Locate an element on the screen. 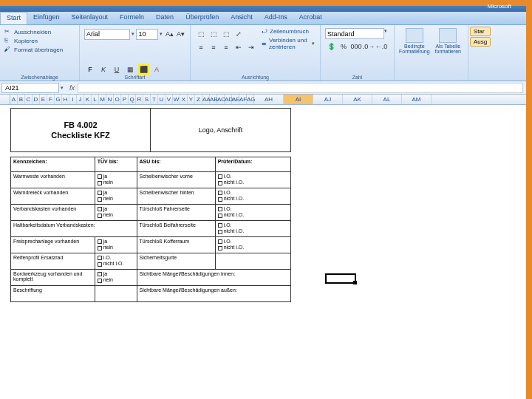 The width and height of the screenshot is (532, 399). col-header: AM is located at coordinates (417, 99).